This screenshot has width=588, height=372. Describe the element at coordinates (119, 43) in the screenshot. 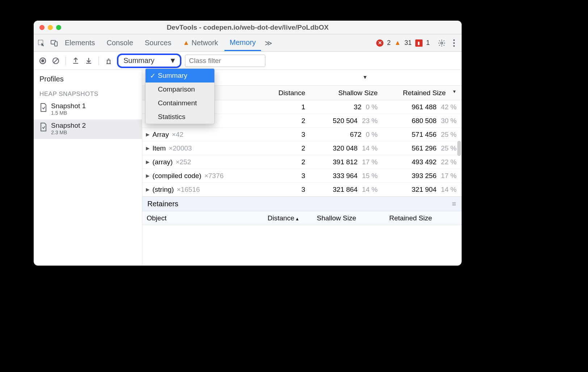

I see `tab-console: Console` at that location.